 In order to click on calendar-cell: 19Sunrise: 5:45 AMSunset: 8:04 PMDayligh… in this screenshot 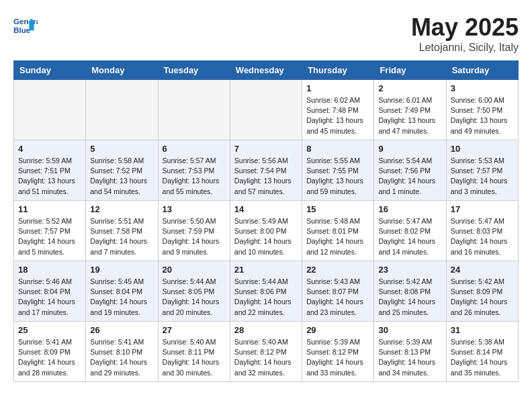, I will do `click(122, 291)`.